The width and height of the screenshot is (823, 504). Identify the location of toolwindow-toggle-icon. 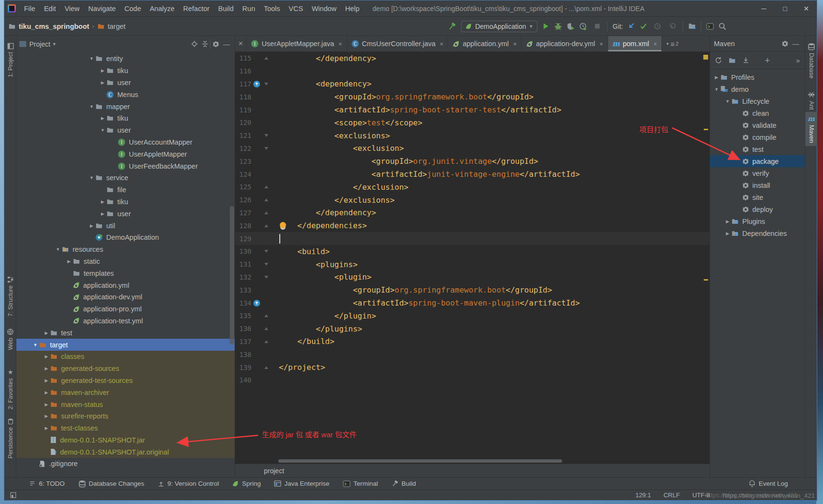
(13, 495).